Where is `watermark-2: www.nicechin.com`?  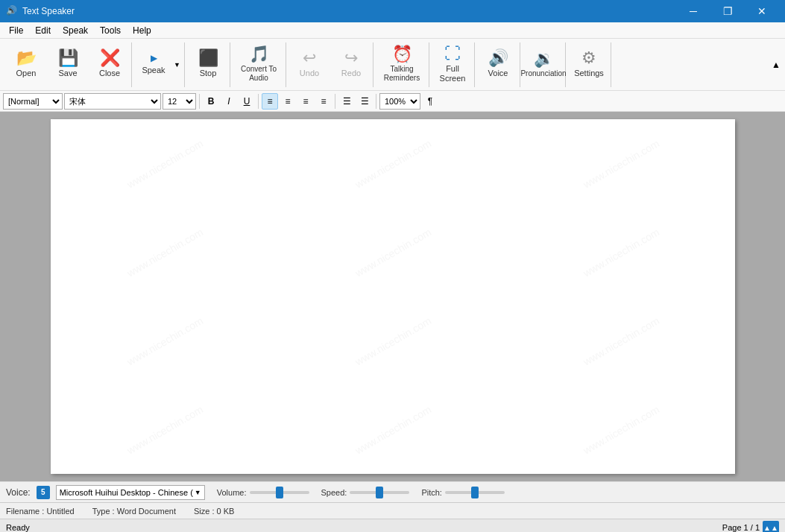
watermark-2: www.nicechin.com is located at coordinates (392, 189).